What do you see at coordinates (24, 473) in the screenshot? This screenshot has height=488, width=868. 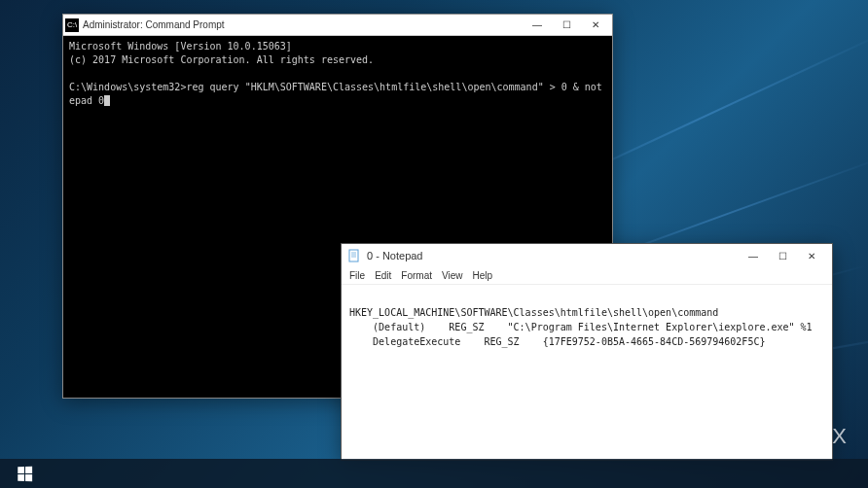 I see `start-button` at bounding box center [24, 473].